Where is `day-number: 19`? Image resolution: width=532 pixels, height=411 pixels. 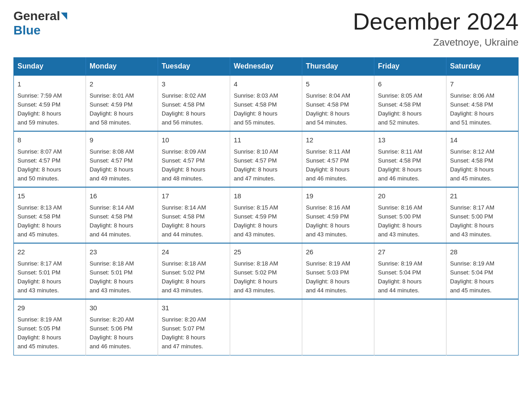 day-number: 19 is located at coordinates (338, 196).